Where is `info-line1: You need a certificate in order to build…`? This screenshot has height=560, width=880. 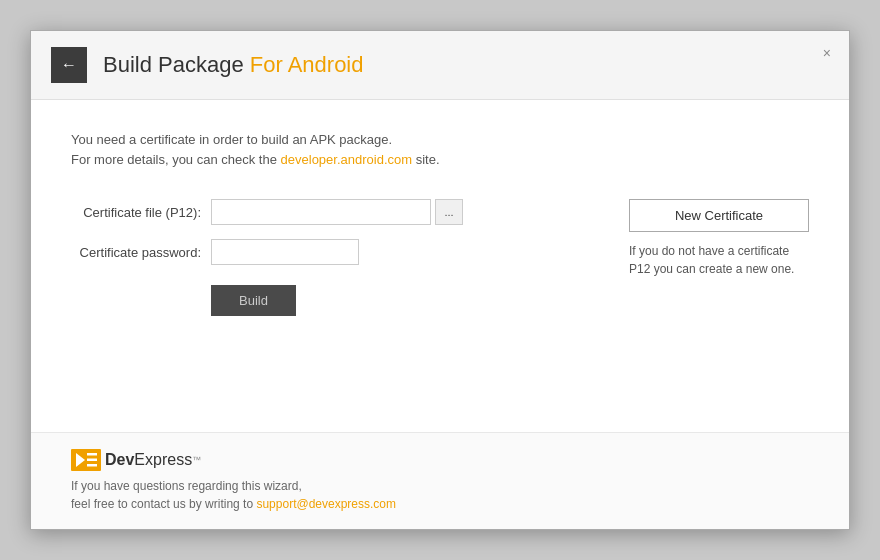 info-line1: You need a certificate in order to build… is located at coordinates (232, 140).